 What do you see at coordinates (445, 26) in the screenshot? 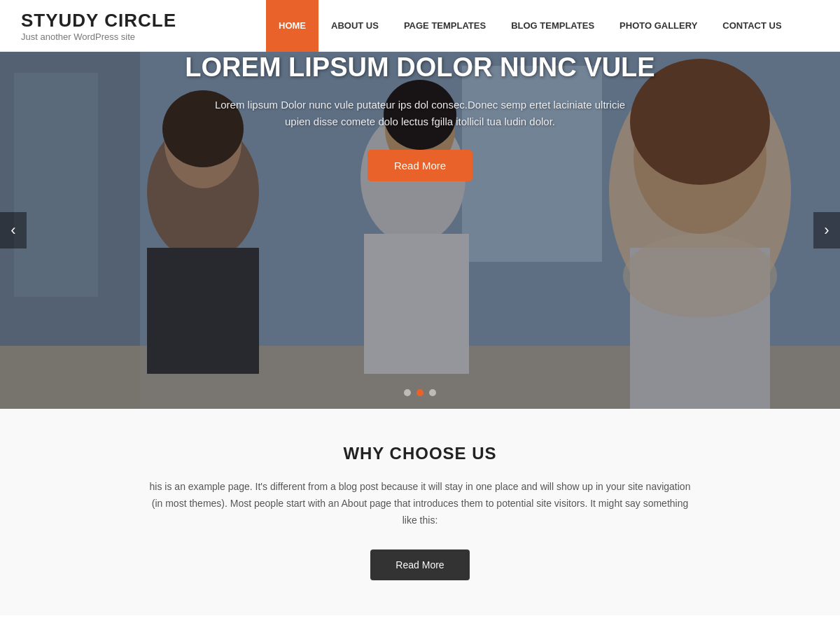
I see `nav-page-templates: PAGE TEMPLATES` at bounding box center [445, 26].